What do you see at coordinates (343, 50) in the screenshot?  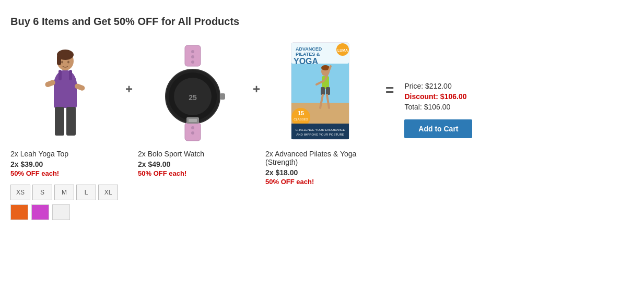 I see `svg-text: LUMA` at bounding box center [343, 50].